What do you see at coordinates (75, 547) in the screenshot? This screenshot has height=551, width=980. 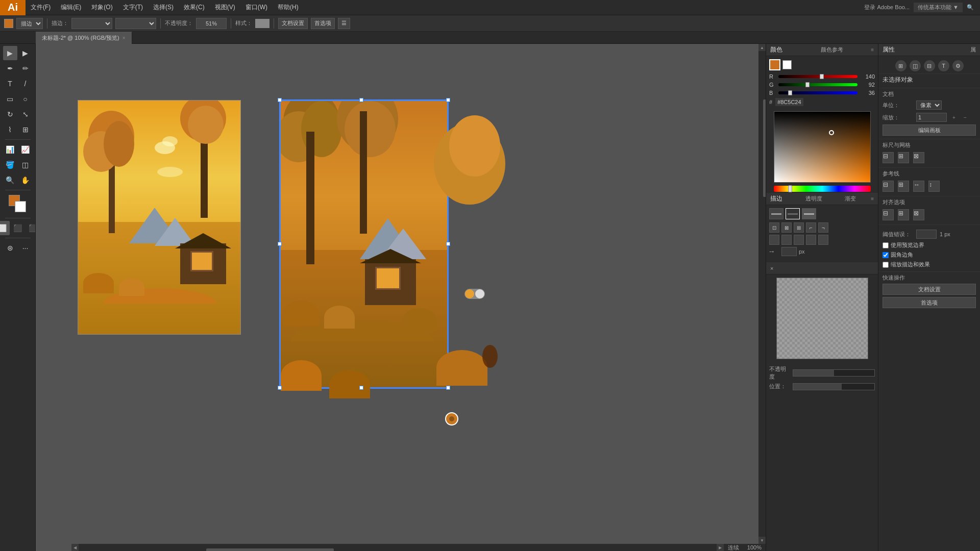 I see `scroll-left-btn: ◀` at bounding box center [75, 547].